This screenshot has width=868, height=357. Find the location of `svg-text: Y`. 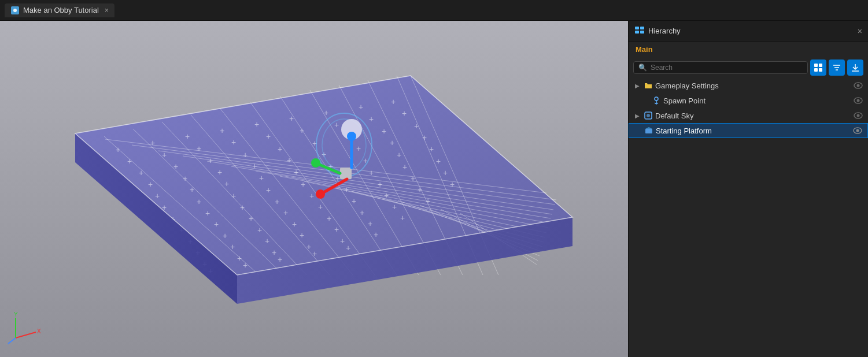

svg-text: Y is located at coordinates (16, 315).